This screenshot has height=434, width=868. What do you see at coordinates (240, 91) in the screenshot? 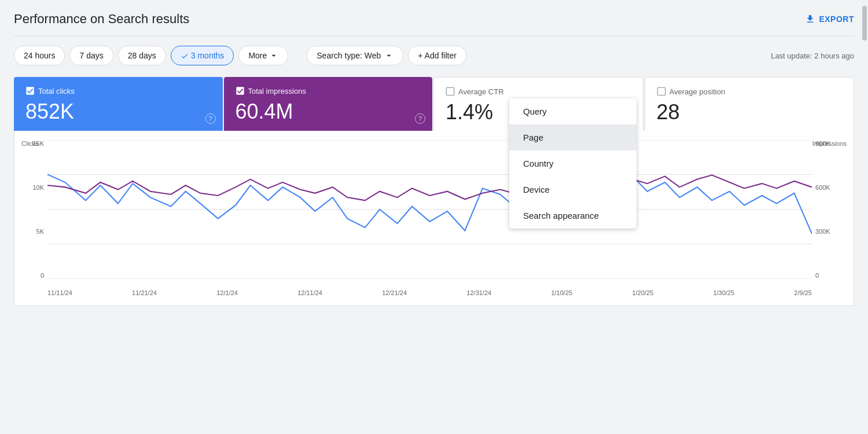
I see `impressions-checkbox-icon` at bounding box center [240, 91].